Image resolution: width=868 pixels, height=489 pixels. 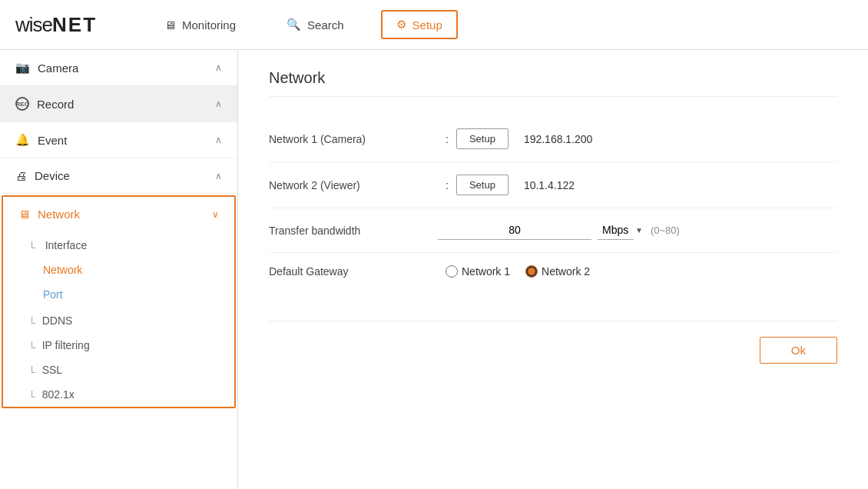 I want to click on camera-chevron, so click(x=218, y=68).